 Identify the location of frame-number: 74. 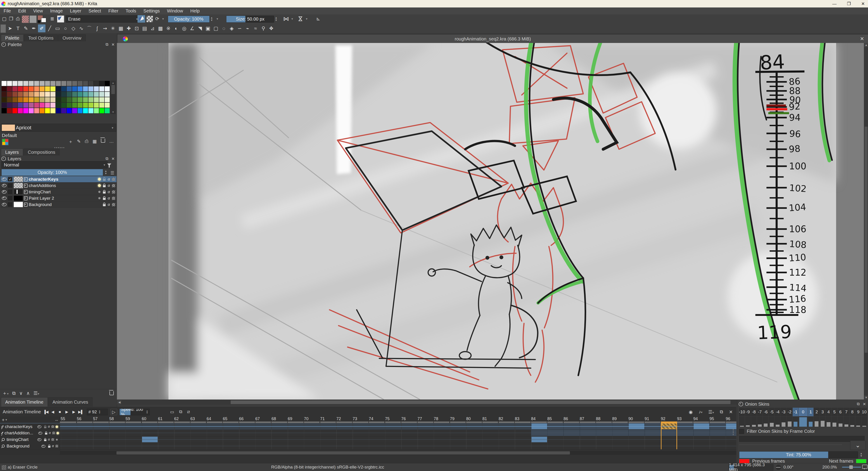
(377, 419).